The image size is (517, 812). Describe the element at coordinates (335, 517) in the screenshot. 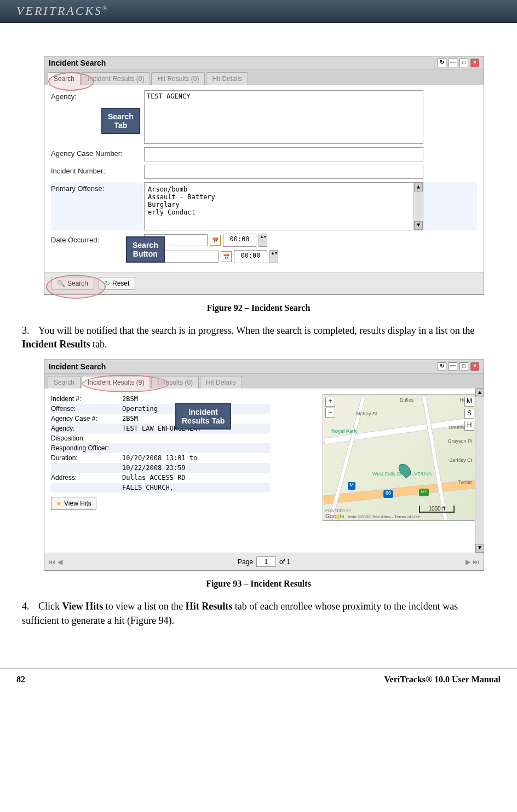

I see `google-logo: Google` at that location.